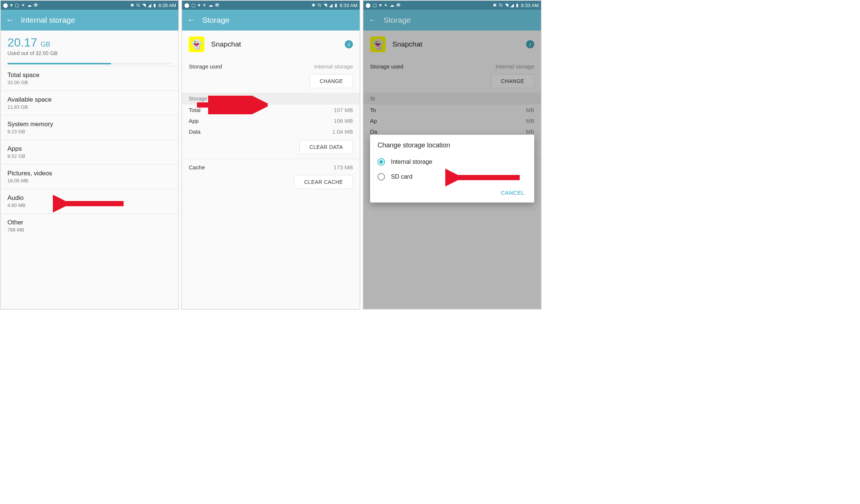  I want to click on row-app: App 106 MB, so click(271, 121).